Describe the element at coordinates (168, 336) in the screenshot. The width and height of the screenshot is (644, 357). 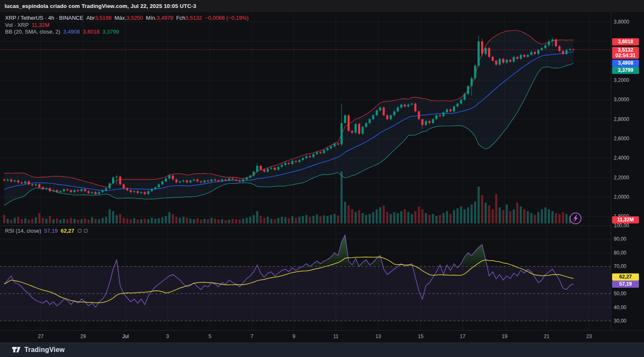
I see `time-axis-label: 3` at that location.